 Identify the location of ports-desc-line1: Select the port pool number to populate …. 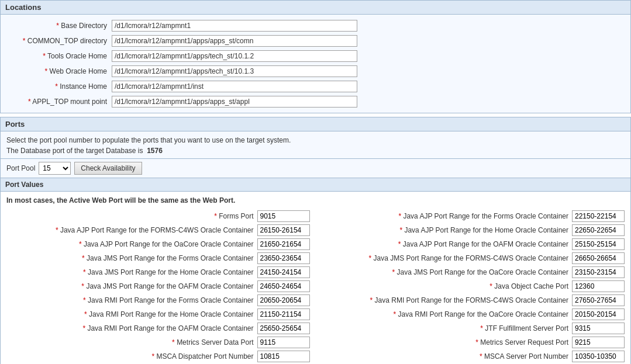
(149, 140).